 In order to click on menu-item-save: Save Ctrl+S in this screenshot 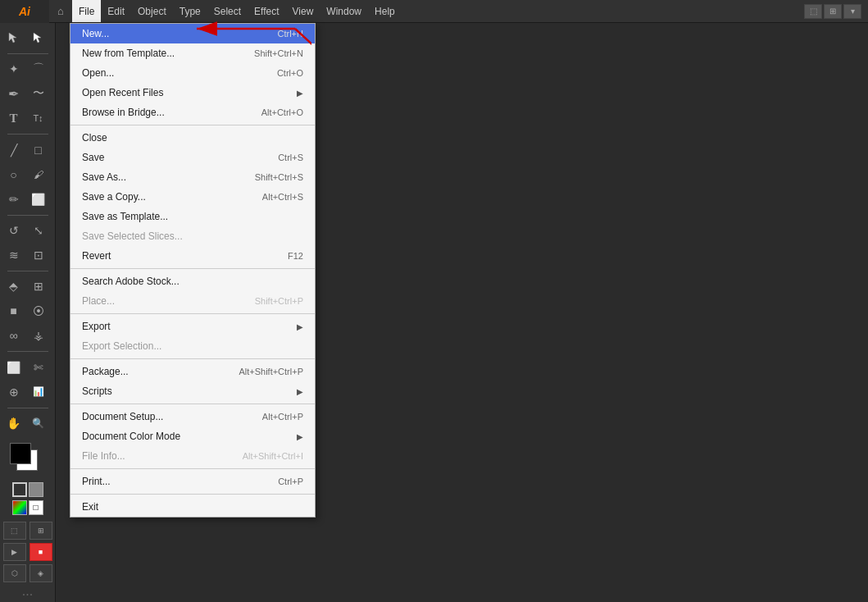, I will do `click(193, 157)`.